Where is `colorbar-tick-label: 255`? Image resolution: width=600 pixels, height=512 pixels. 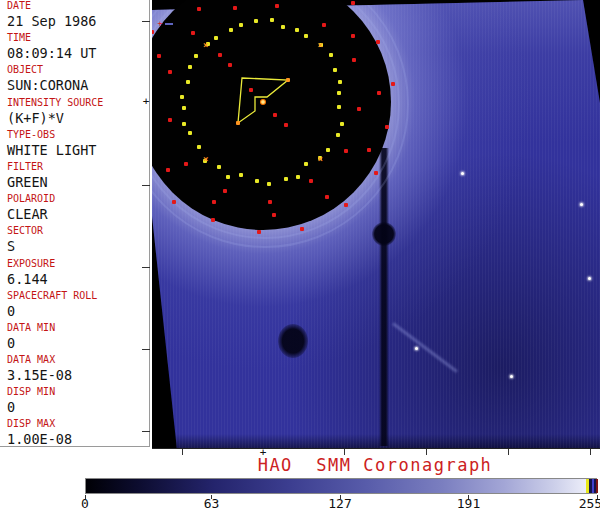 colorbar-tick-label: 255 is located at coordinates (590, 504).